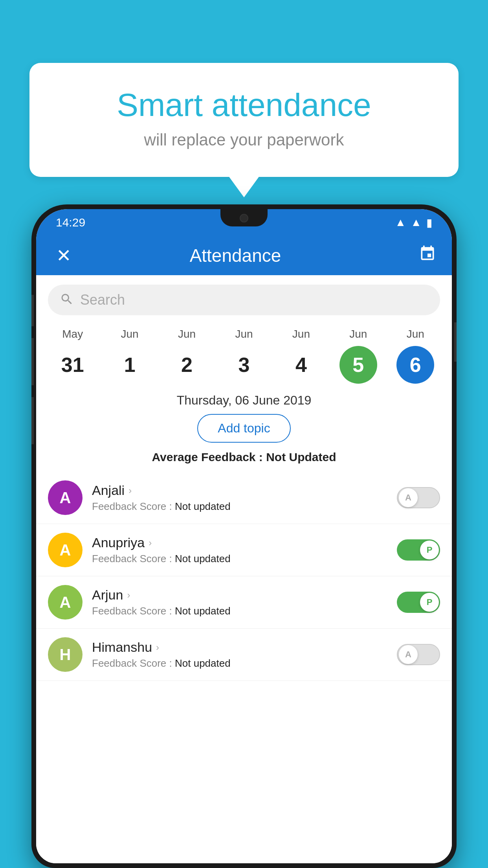  I want to click on app-bar-title: Attendance, so click(235, 256).